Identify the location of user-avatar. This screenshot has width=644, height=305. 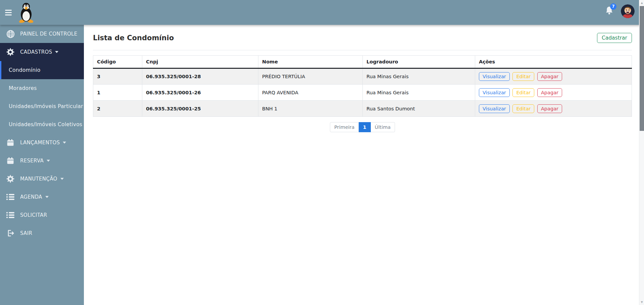
(628, 11).